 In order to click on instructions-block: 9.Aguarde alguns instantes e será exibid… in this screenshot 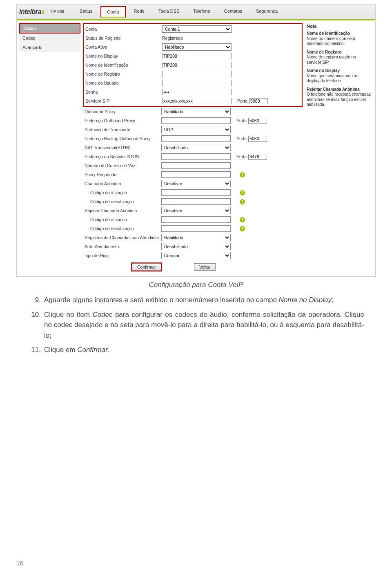, I will do `click(196, 325)`.